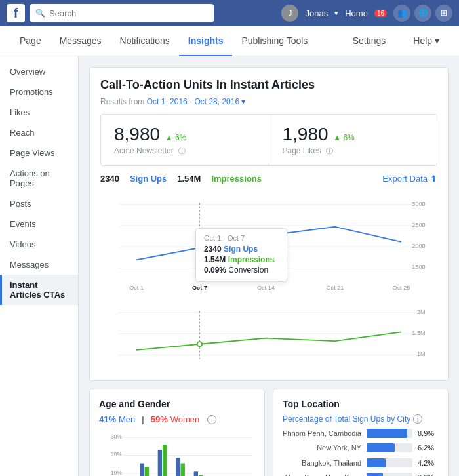 This screenshot has height=476, width=459. I want to click on top-location-title: Top Location, so click(361, 404).